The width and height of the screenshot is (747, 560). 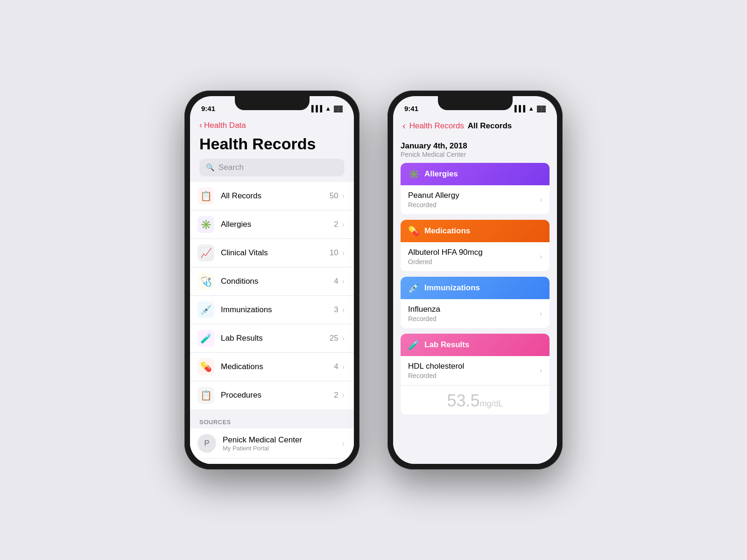 I want to click on medications-cat-icon: 💊, so click(x=414, y=231).